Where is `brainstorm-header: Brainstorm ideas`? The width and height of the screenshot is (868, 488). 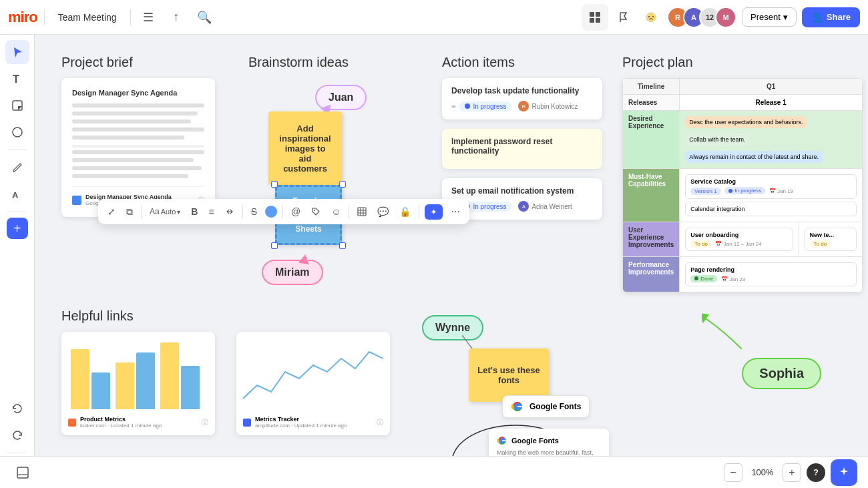 brainstorm-header: Brainstorm ideas is located at coordinates (335, 63).